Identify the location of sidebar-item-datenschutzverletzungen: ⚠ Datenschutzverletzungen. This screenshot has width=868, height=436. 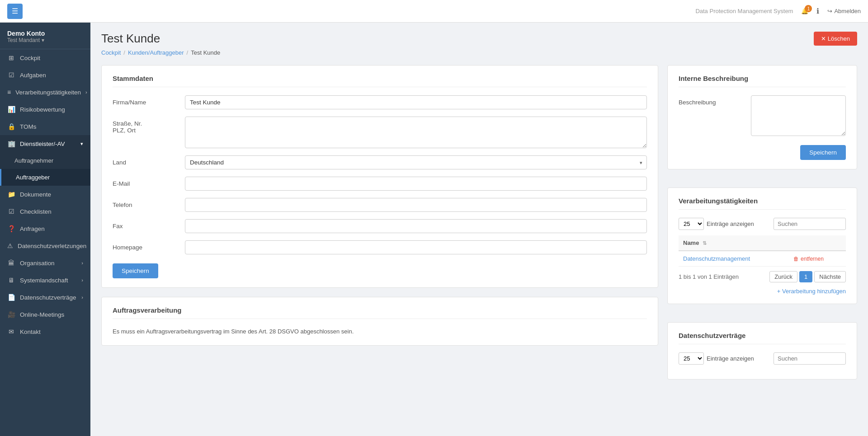
(45, 246).